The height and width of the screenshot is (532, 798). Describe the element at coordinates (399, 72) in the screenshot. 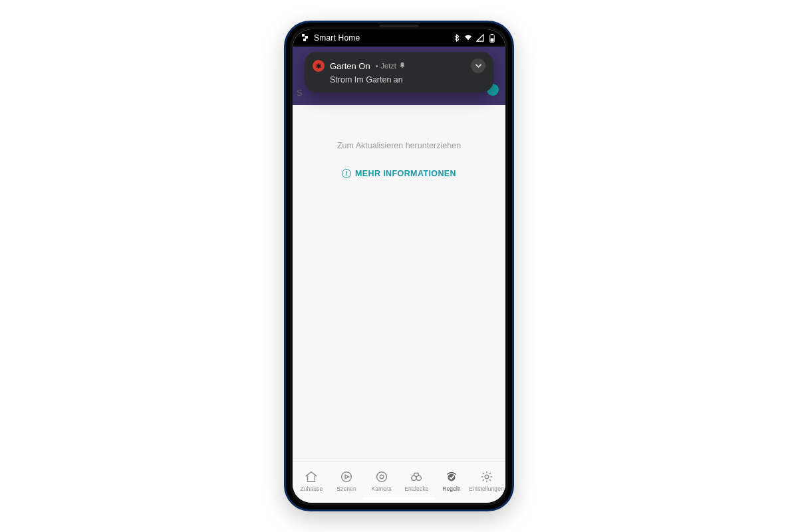

I see `notification-card: ✱ Garten On • Jetzt Strom Im Garten an` at that location.